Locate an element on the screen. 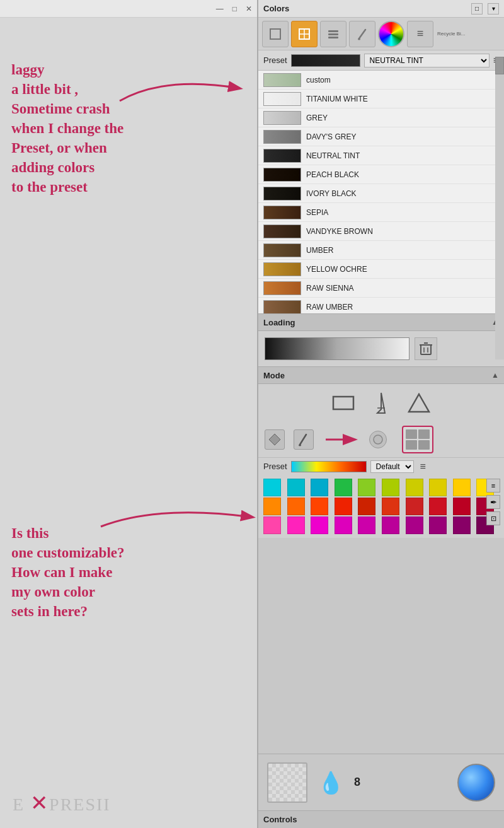 This screenshot has width=504, height=828. color-list-item: UMBER is located at coordinates (381, 250).